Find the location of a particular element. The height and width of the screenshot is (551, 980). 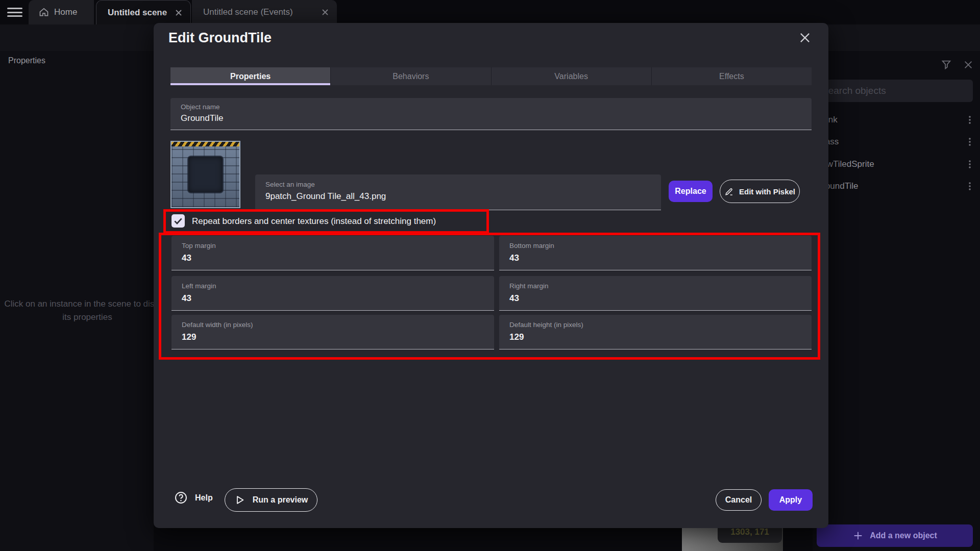

replace-button: Replace is located at coordinates (691, 191).